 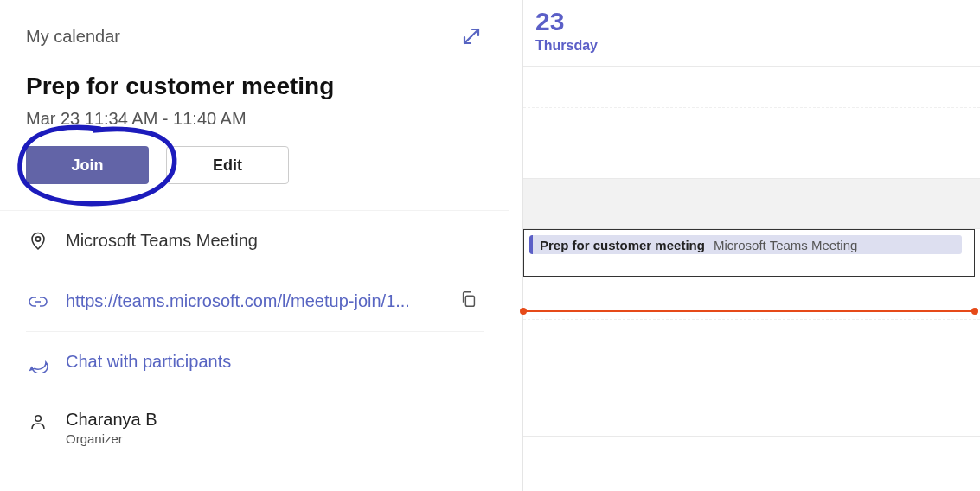 I want to click on calendar-day-header: 23 Thursday, so click(x=752, y=33).